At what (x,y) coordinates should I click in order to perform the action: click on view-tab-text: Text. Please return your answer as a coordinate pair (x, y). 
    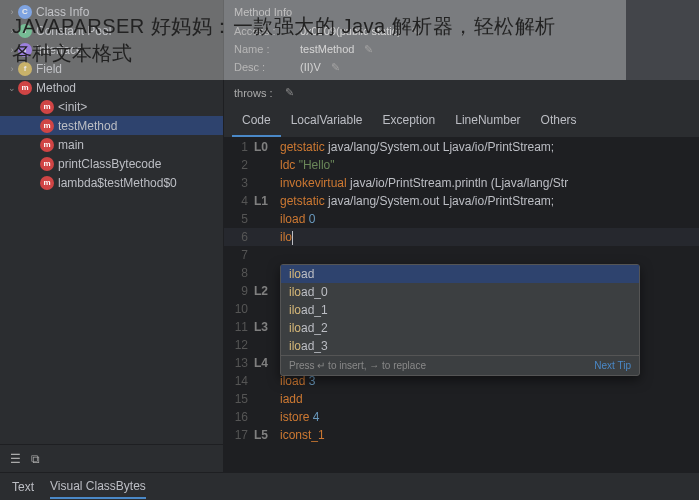
    Looking at the image, I should click on (23, 487).